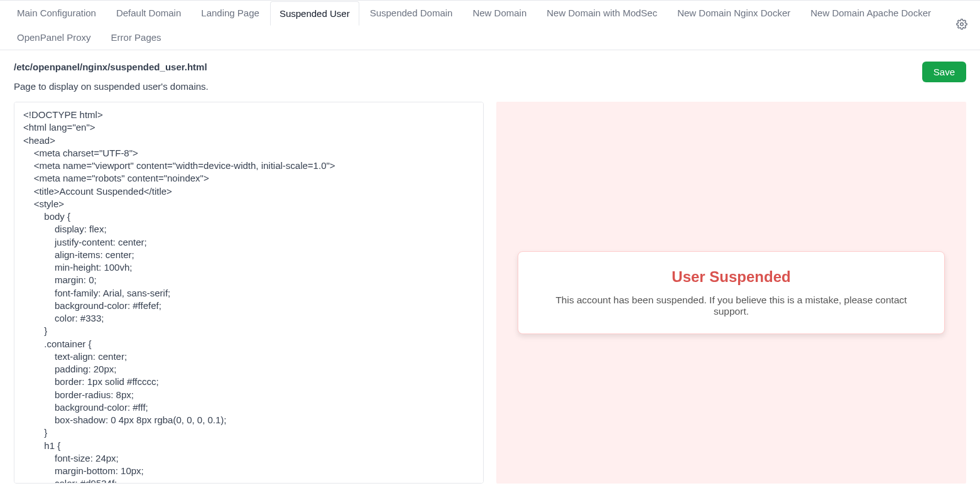 The width and height of the screenshot is (980, 498). What do you see at coordinates (148, 13) in the screenshot?
I see `tab-default-domain: Default Domain` at bounding box center [148, 13].